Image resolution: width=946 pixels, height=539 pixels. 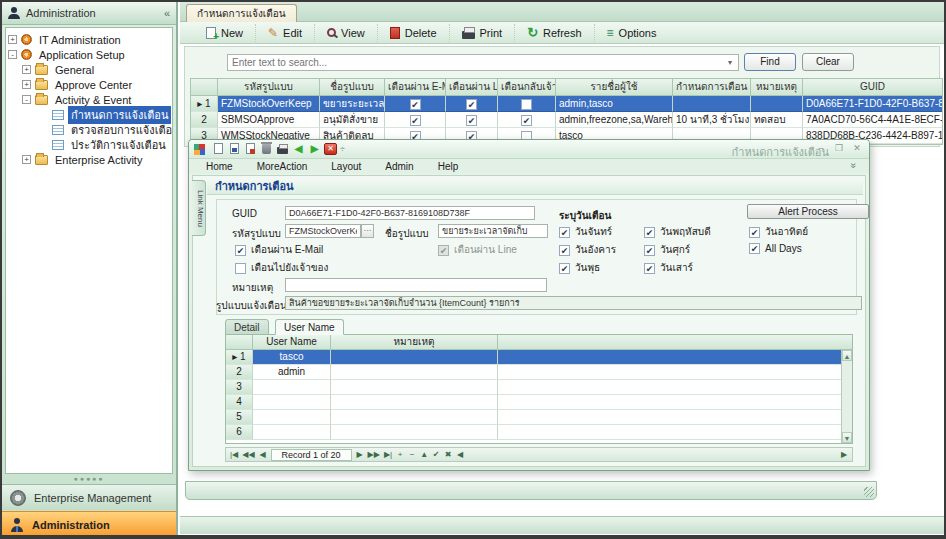 I want to click on close-record-icon: ✕, so click(x=330, y=149).